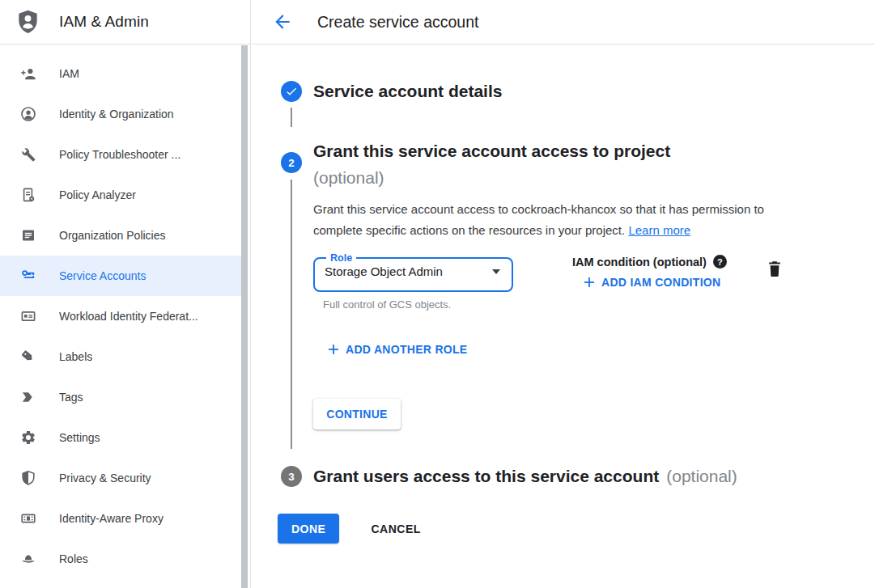  I want to click on step-3-optional-label: (optional), so click(702, 476).